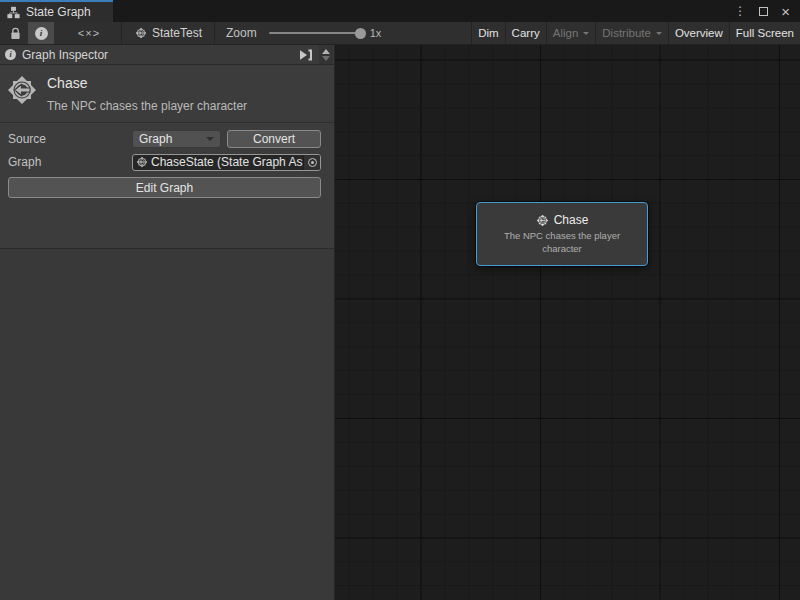  I want to click on graph-object-field: ChaseState (State Graph Asset), so click(226, 162).